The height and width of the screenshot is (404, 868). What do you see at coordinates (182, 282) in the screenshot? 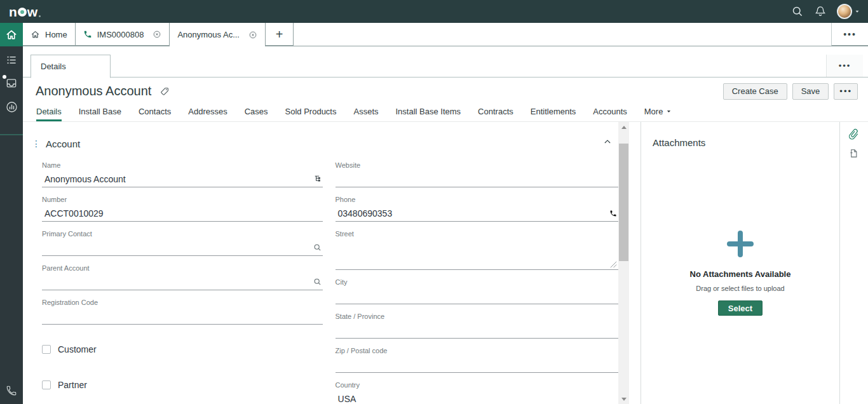
I see `parent-account-lookup` at bounding box center [182, 282].